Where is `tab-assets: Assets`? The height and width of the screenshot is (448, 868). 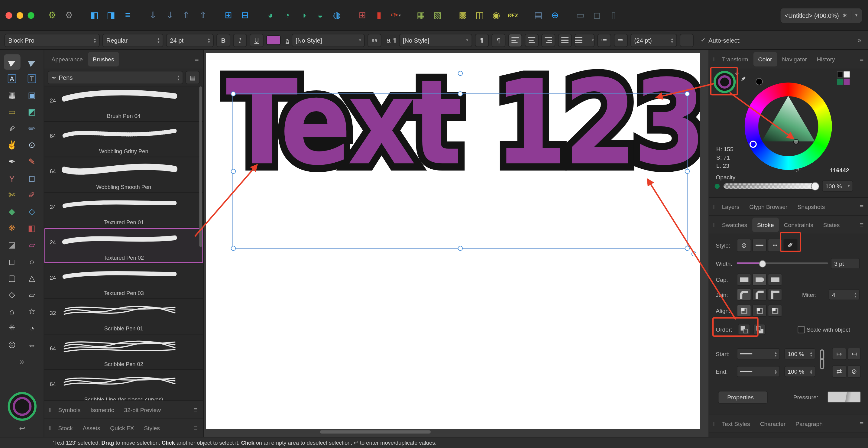
tab-assets: Assets is located at coordinates (92, 428).